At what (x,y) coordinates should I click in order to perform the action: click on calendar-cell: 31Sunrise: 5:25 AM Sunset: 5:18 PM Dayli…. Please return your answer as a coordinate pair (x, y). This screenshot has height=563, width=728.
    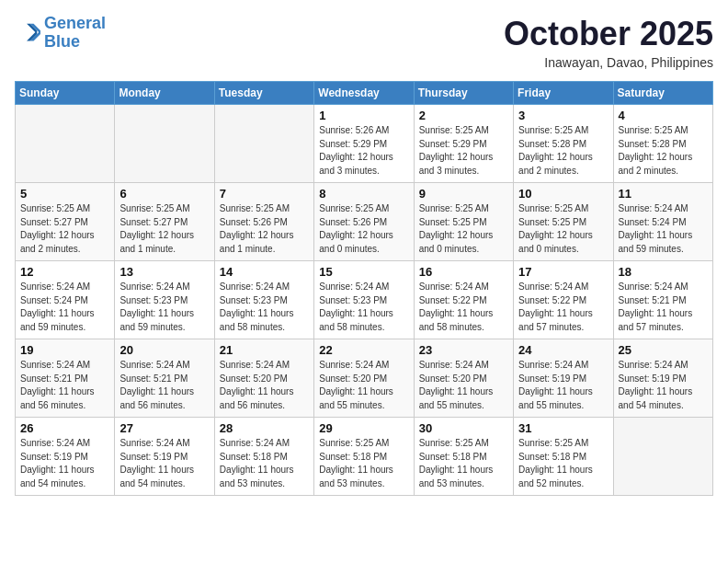
    Looking at the image, I should click on (563, 456).